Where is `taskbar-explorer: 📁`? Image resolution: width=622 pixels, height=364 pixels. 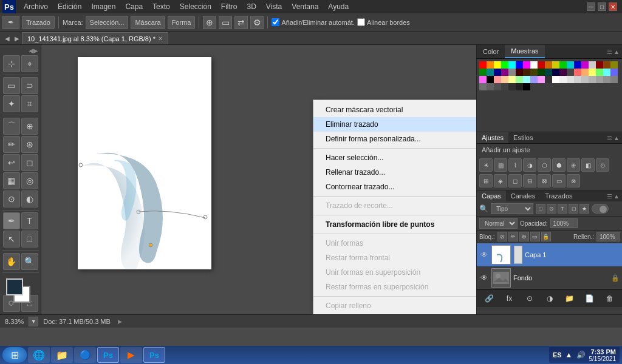
taskbar-explorer: 📁 is located at coordinates (62, 355).